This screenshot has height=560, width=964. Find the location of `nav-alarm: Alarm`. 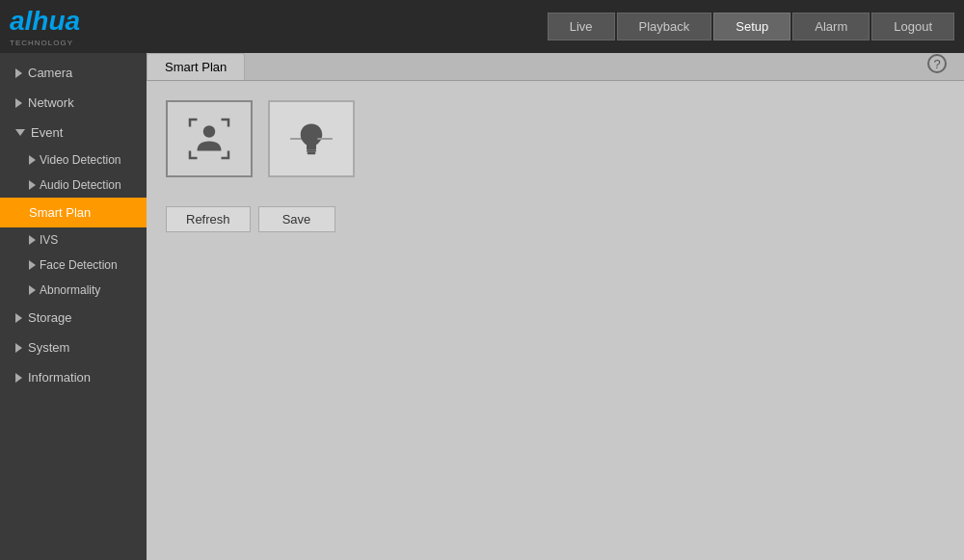

nav-alarm: Alarm is located at coordinates (831, 27).